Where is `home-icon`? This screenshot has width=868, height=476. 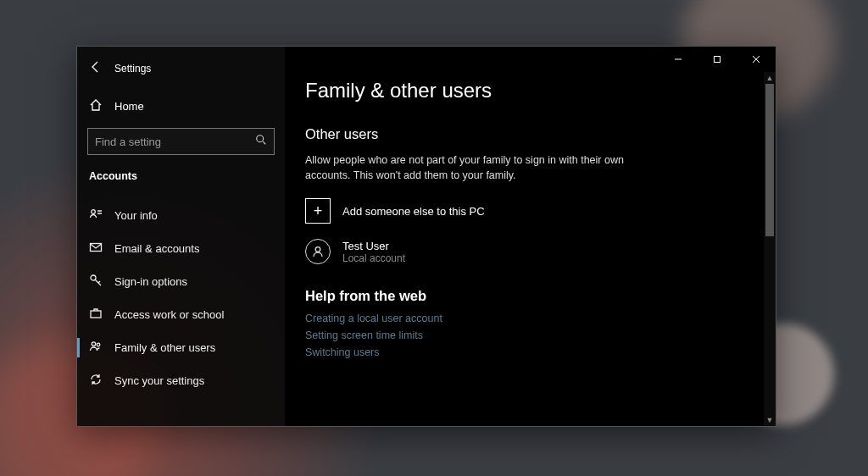 home-icon is located at coordinates (96, 107).